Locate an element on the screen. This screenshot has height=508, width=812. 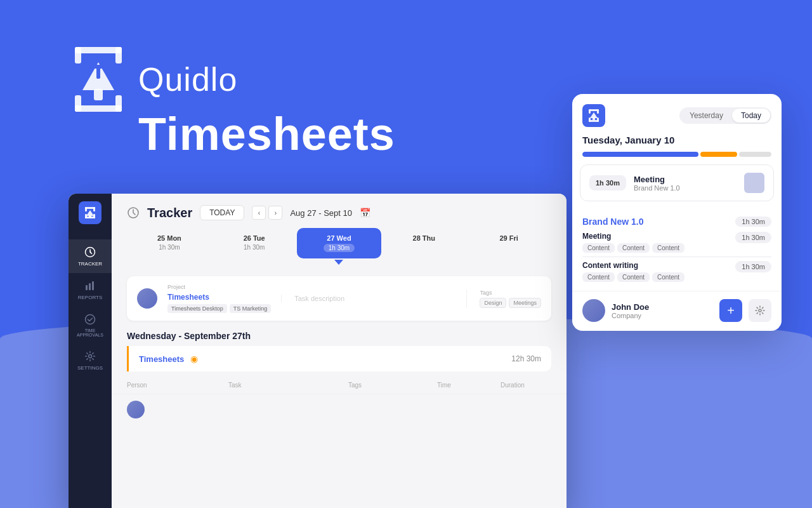
card-task-hours-2: 1h 30m is located at coordinates (754, 267).